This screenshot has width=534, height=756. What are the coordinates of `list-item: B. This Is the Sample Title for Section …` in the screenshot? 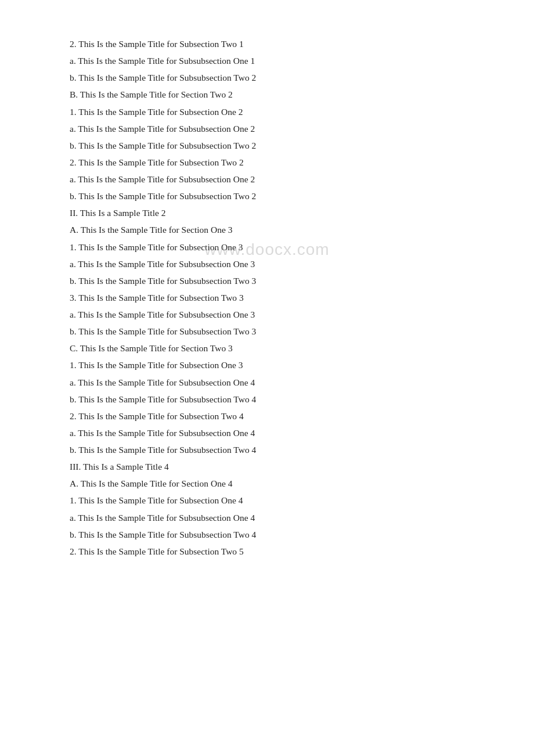 It's located at (267, 94).